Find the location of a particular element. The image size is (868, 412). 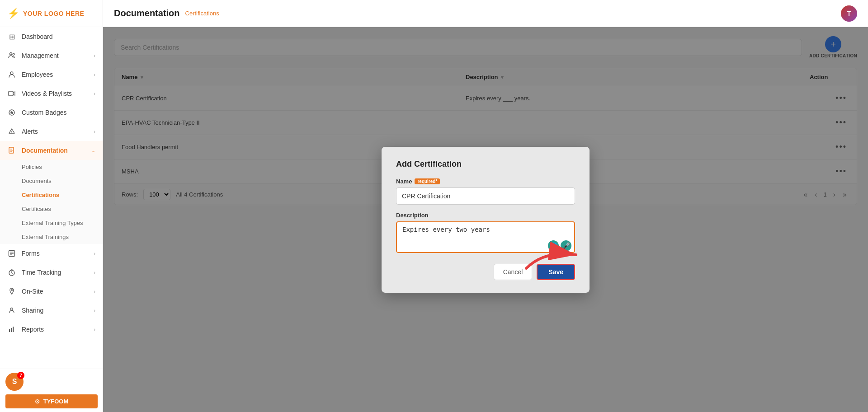

subitem-certifications: Certifications is located at coordinates (52, 195).